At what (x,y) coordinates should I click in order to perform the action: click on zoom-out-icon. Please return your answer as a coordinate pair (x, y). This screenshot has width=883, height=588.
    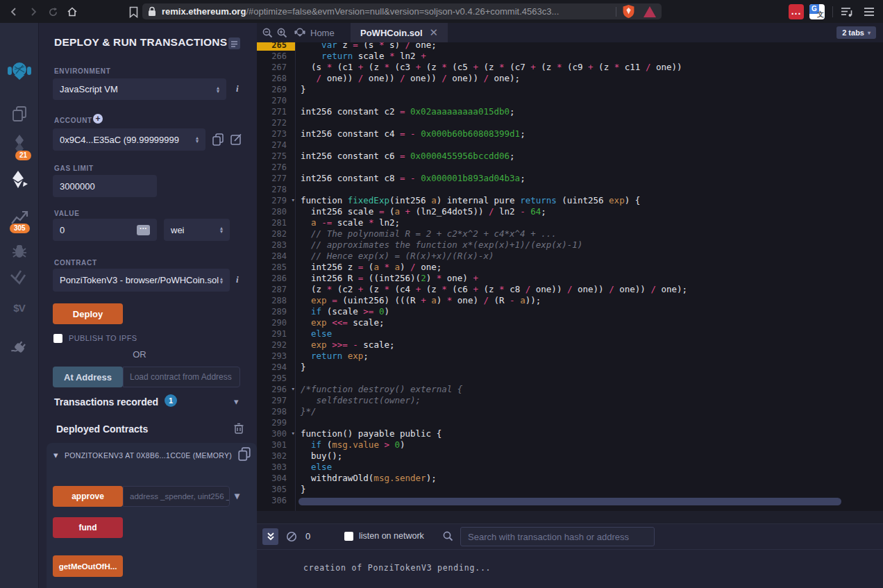
    Looking at the image, I should click on (268, 33).